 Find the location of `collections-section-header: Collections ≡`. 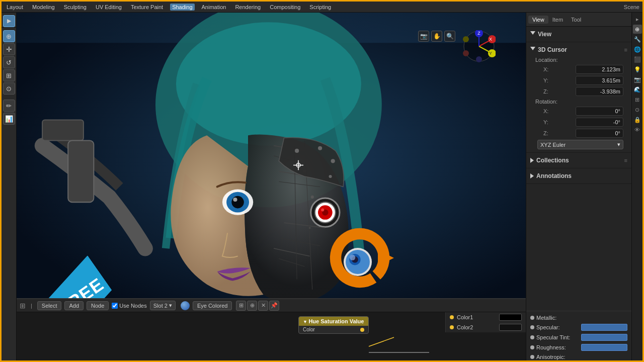

collections-section-header: Collections ≡ is located at coordinates (579, 160).